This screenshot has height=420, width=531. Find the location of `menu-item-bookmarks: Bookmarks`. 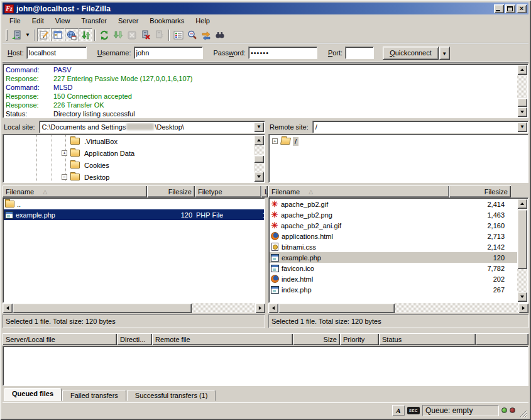

menu-item-bookmarks: Bookmarks is located at coordinates (167, 21).